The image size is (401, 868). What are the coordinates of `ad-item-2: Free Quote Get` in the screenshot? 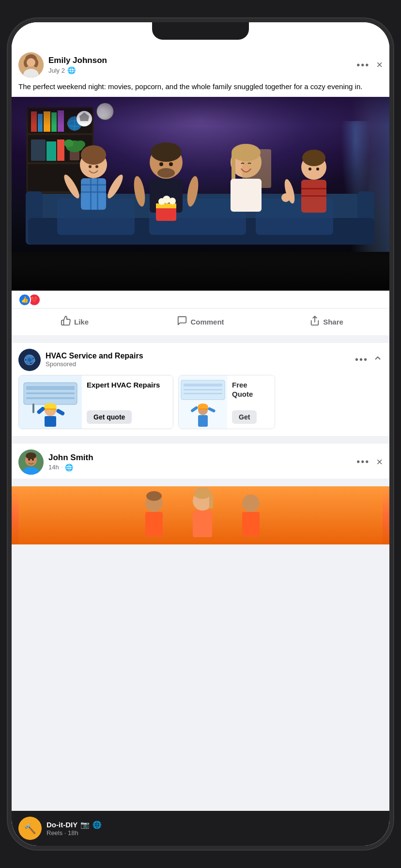 It's located at (227, 402).